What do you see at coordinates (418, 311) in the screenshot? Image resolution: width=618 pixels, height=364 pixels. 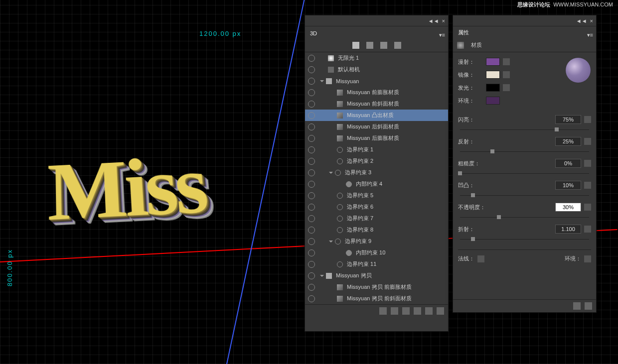 I see `new-icon` at bounding box center [418, 311].